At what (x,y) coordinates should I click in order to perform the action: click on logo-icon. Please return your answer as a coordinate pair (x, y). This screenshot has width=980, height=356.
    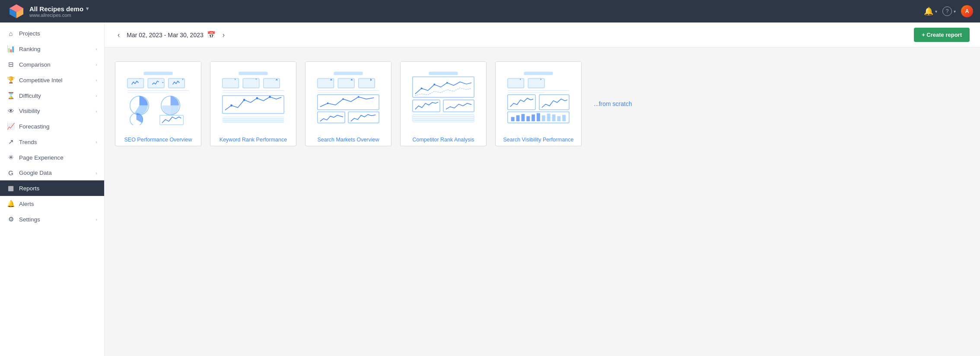
    Looking at the image, I should click on (16, 11).